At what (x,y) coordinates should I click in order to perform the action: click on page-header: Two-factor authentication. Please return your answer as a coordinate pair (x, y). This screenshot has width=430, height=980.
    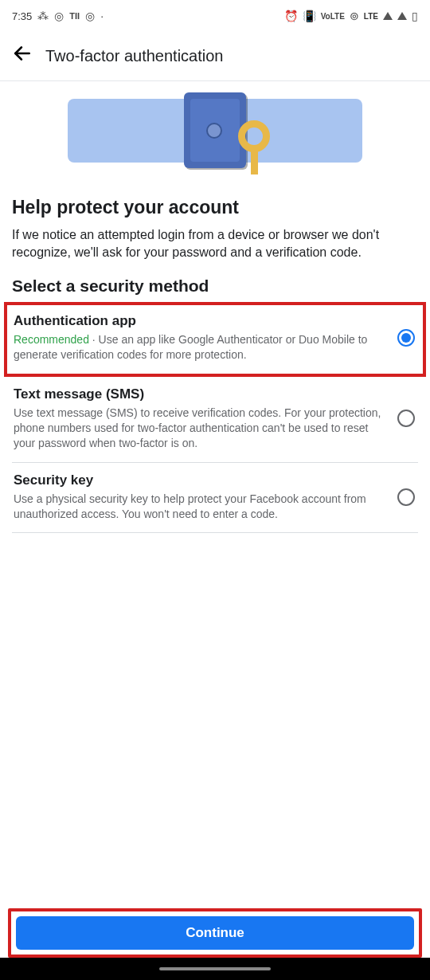
    Looking at the image, I should click on (215, 57).